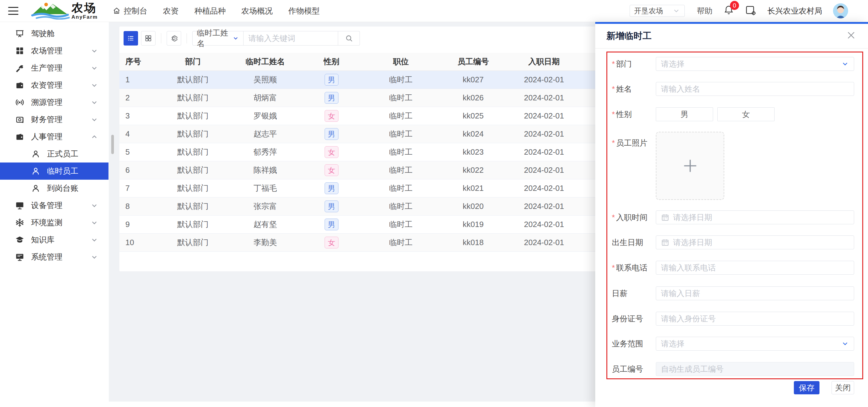 Image resolution: width=868 pixels, height=407 pixels. What do you see at coordinates (171, 11) in the screenshot?
I see `nav-item-2: 农资` at bounding box center [171, 11].